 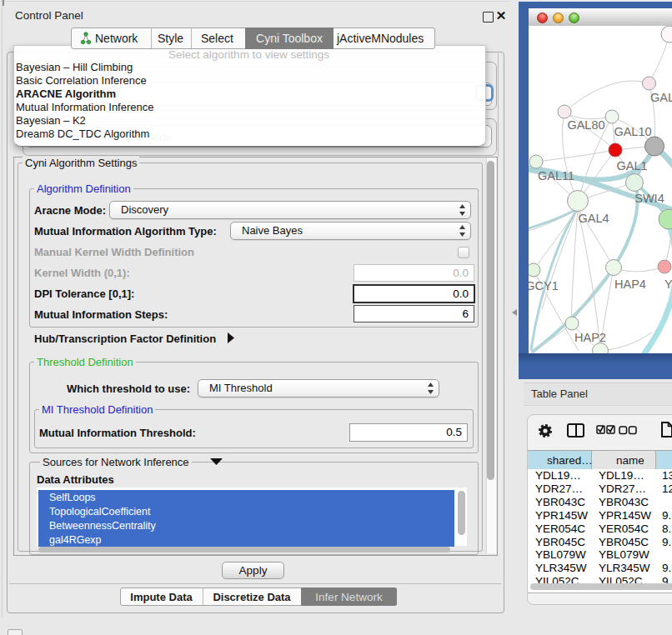 What do you see at coordinates (649, 198) in the screenshot?
I see `svg-text: SWI4` at bounding box center [649, 198].